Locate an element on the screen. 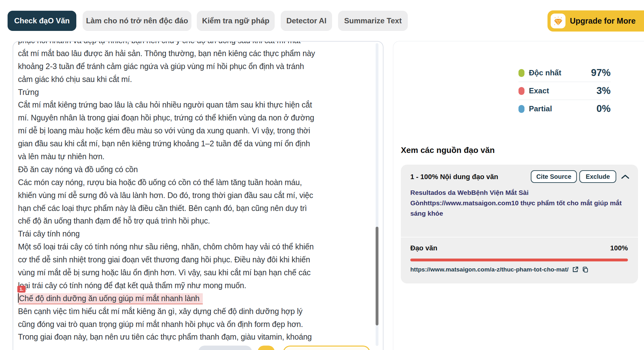 This screenshot has height=350, width=644. stat-row-partial: Partial 0% is located at coordinates (565, 109).